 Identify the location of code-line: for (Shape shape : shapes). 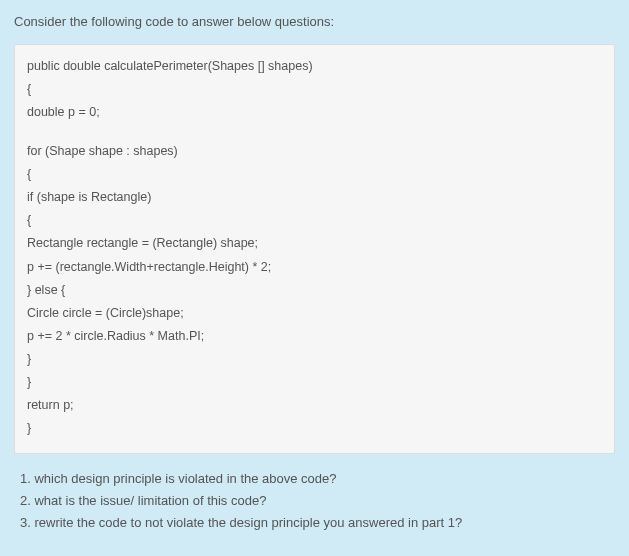
(314, 152).